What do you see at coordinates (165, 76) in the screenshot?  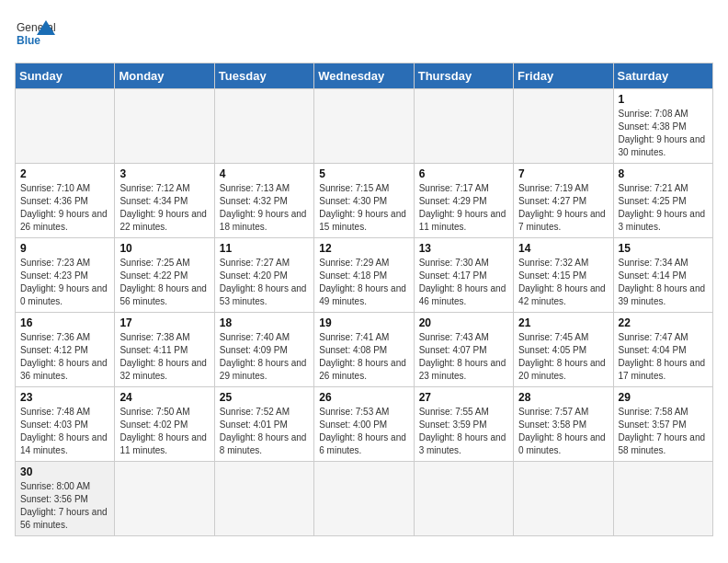 I see `column-header-monday: Monday` at bounding box center [165, 76].